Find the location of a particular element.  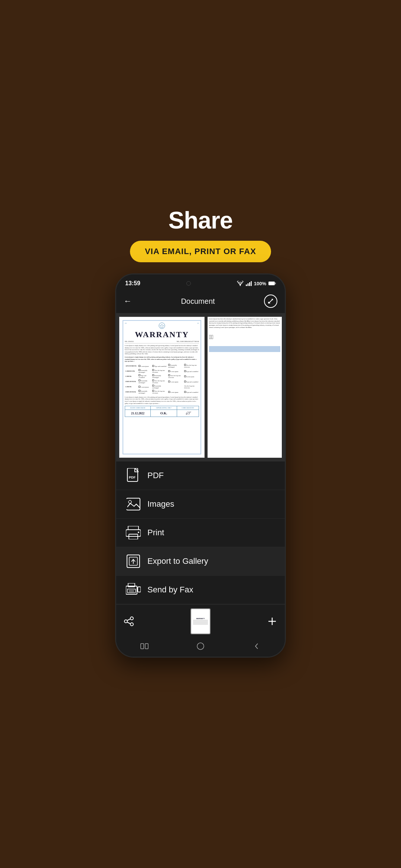

edit-button is located at coordinates (271, 301).